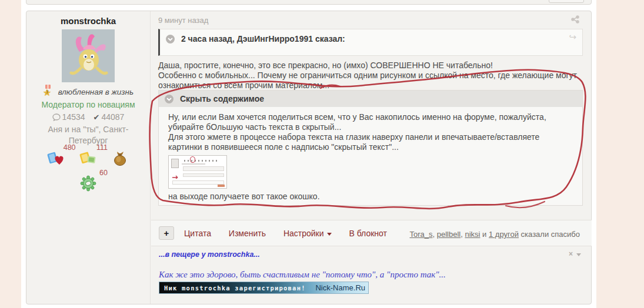 This screenshot has height=308, width=644. Describe the element at coordinates (88, 185) in the screenshot. I see `gear-award-row: 60` at that location.